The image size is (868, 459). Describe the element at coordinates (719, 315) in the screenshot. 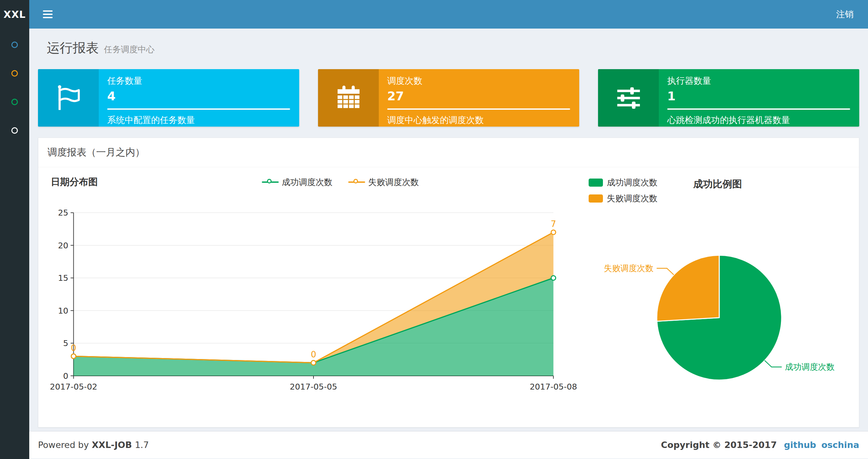

I see `success-ratio-pie-chart: 成功调度次数失败调度次数` at that location.